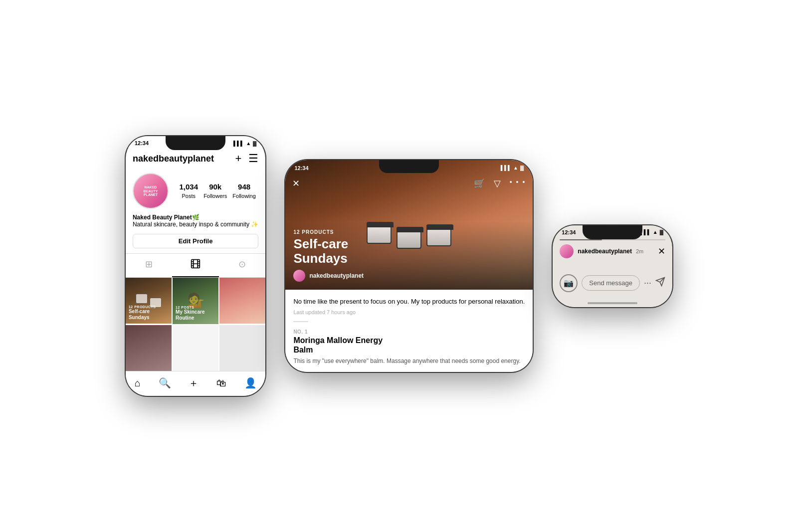  Describe the element at coordinates (506, 168) in the screenshot. I see `signal-icon-2: ▌▌▌` at that location.